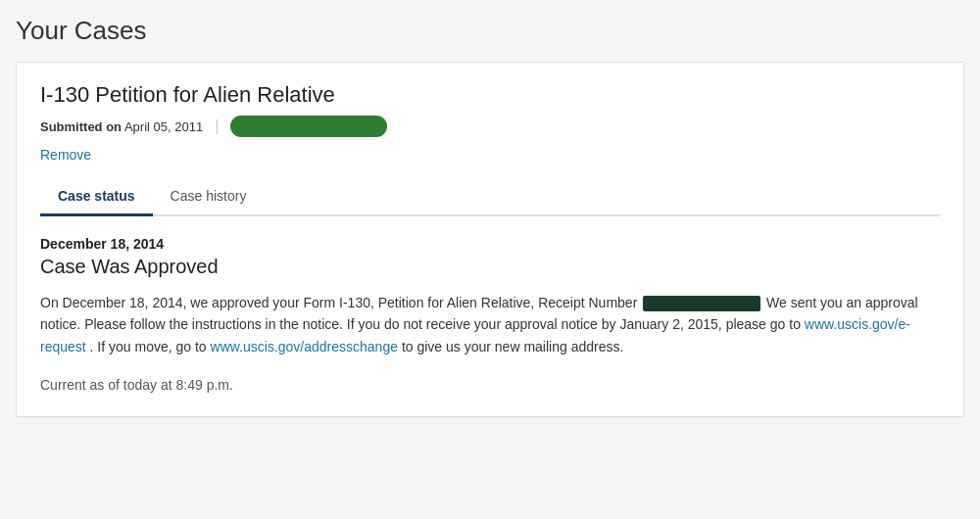  Describe the element at coordinates (490, 198) in the screenshot. I see `tab-bar: Case status Case history` at that location.